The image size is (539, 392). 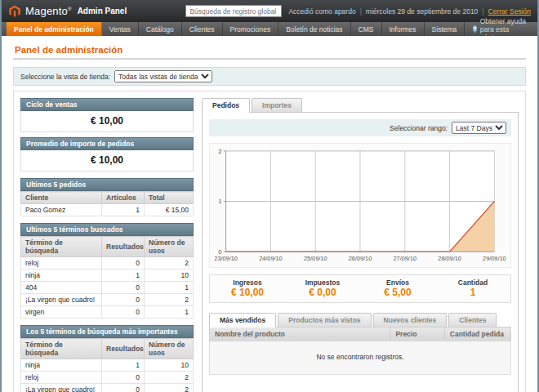 What do you see at coordinates (445, 29) in the screenshot?
I see `nav-item-system: Sistema` at bounding box center [445, 29].